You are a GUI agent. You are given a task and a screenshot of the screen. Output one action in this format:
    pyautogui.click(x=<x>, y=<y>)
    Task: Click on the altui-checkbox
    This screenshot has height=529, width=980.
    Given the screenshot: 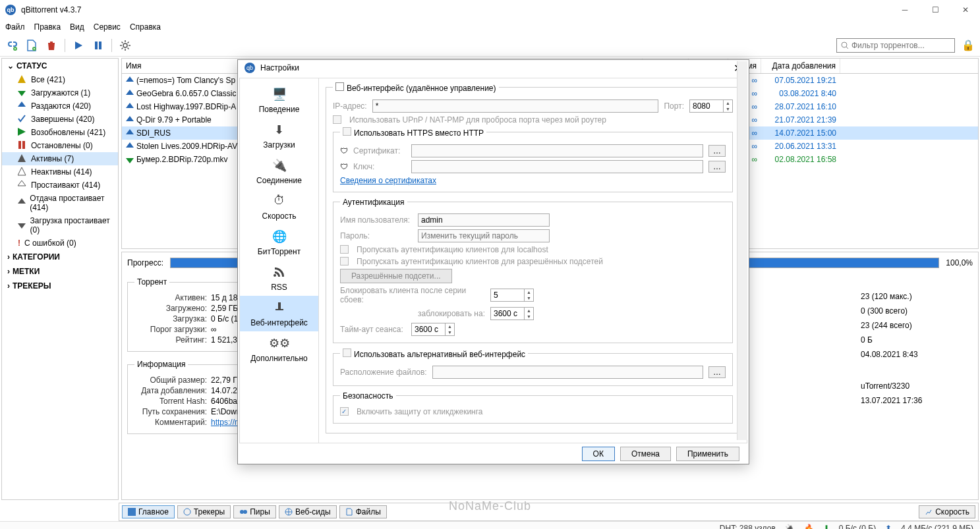 What is the action you would take?
    pyautogui.click(x=347, y=353)
    